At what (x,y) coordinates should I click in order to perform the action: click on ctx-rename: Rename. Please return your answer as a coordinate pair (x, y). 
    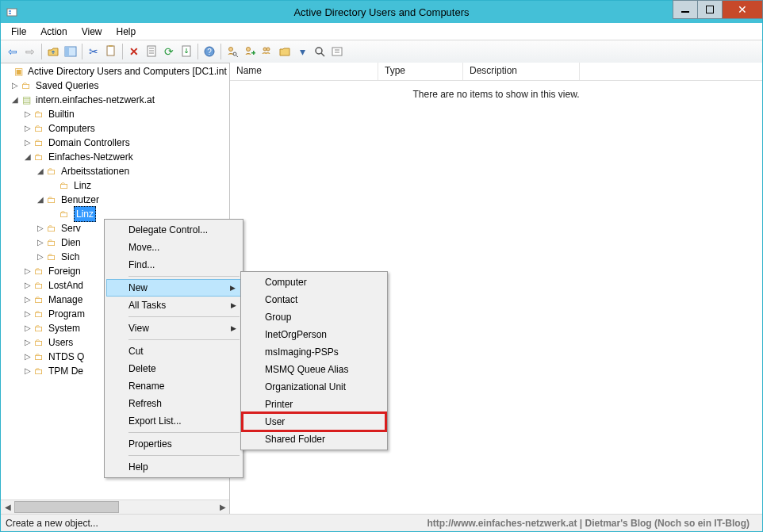
    Looking at the image, I should click on (174, 386).